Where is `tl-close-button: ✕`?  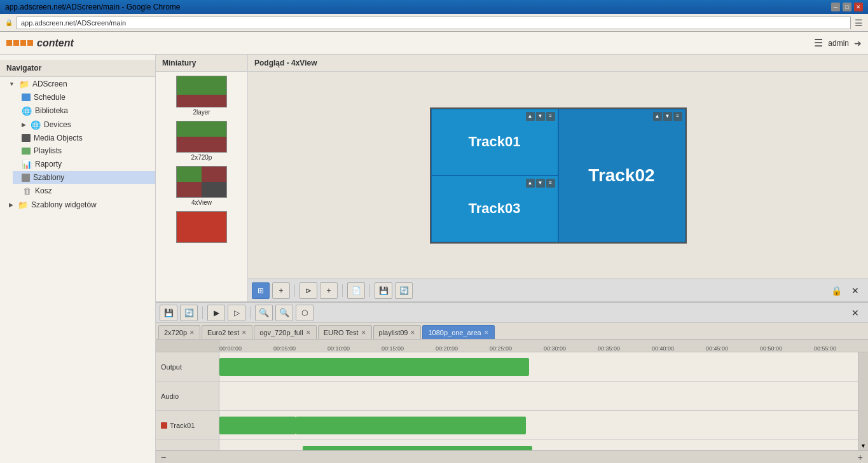
tl-close-button: ✕ is located at coordinates (855, 313).